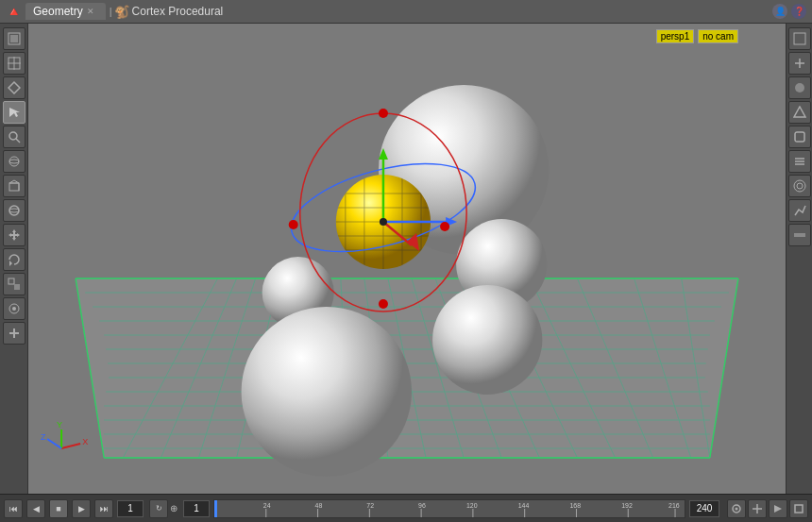 The width and height of the screenshot is (812, 522). What do you see at coordinates (13, 11) in the screenshot?
I see `app-icon: 🔺` at bounding box center [13, 11].